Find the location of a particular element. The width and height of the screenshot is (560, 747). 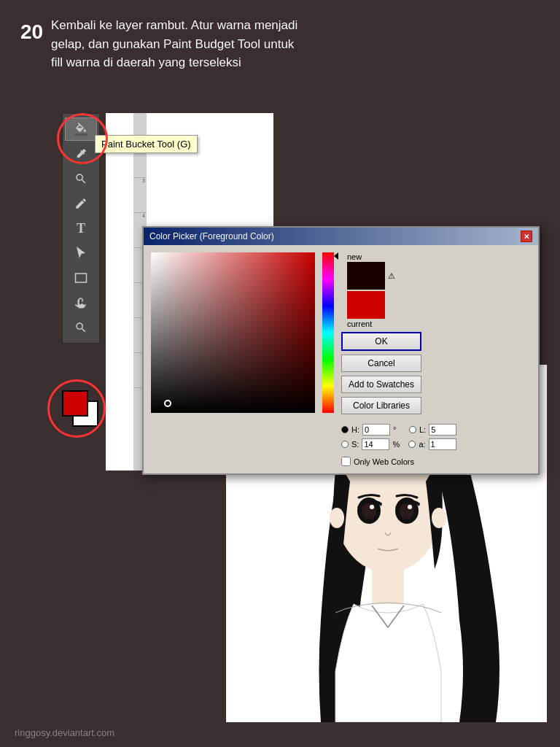

h-label: H: is located at coordinates (356, 430).